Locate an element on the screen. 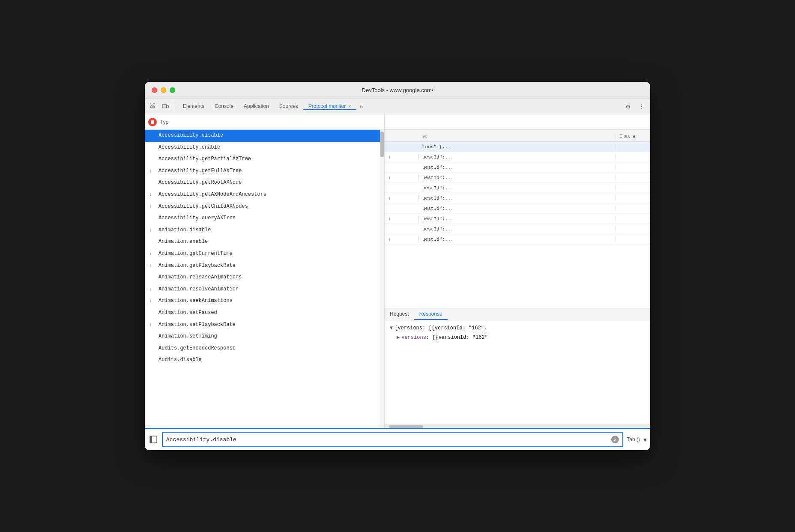 Image resolution: width=795 pixels, height=532 pixels. dropdown-arrow-icon: ▾ is located at coordinates (645, 439).